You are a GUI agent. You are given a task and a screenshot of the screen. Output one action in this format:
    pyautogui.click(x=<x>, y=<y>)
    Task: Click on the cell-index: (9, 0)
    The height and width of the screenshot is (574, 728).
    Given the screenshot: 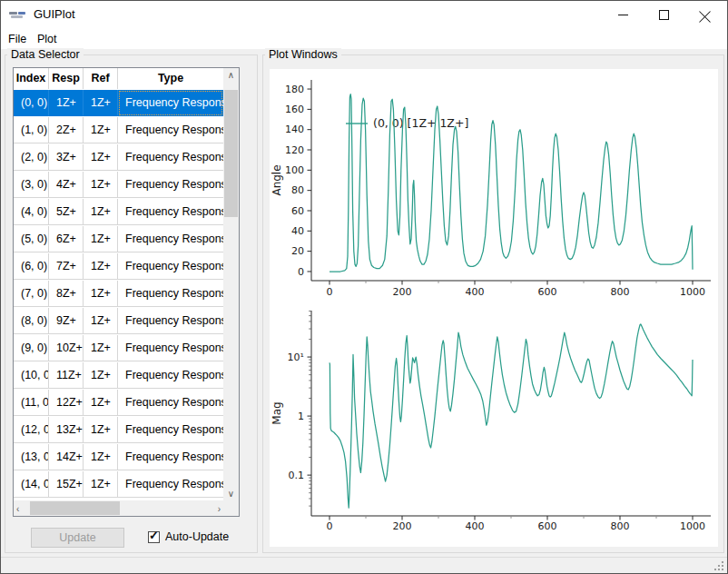 What is the action you would take?
    pyautogui.click(x=31, y=376)
    